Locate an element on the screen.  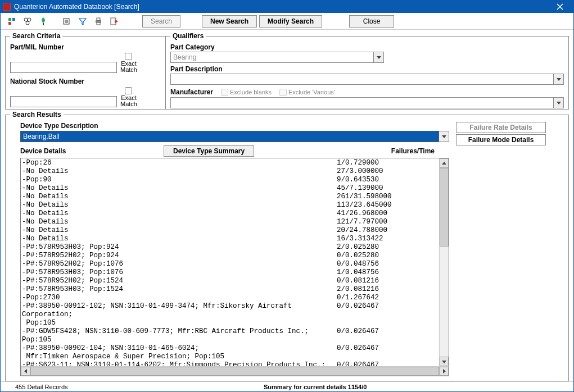
exclude-various-checkbox: Exclude 'Various' is located at coordinates (307, 92).